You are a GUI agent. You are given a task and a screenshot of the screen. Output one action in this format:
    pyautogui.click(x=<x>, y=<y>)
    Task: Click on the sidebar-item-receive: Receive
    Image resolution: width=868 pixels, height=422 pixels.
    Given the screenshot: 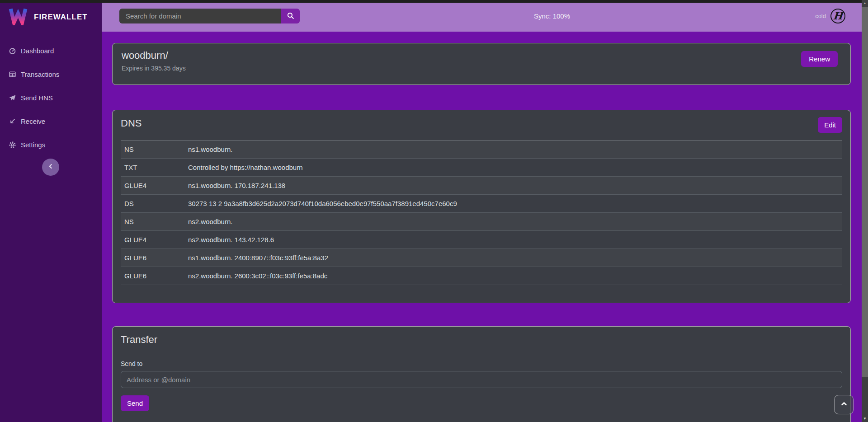 What is the action you would take?
    pyautogui.click(x=51, y=121)
    